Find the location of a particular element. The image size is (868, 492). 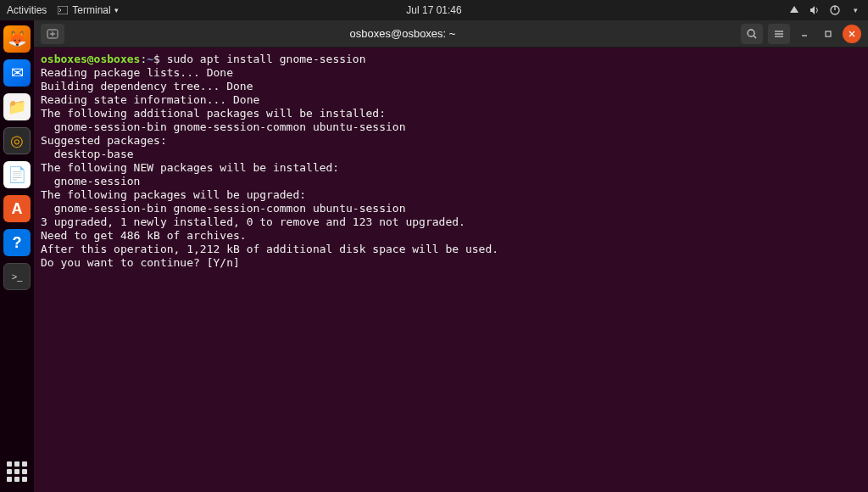

dock-item-firefox: 🦊 is located at coordinates (17, 39).